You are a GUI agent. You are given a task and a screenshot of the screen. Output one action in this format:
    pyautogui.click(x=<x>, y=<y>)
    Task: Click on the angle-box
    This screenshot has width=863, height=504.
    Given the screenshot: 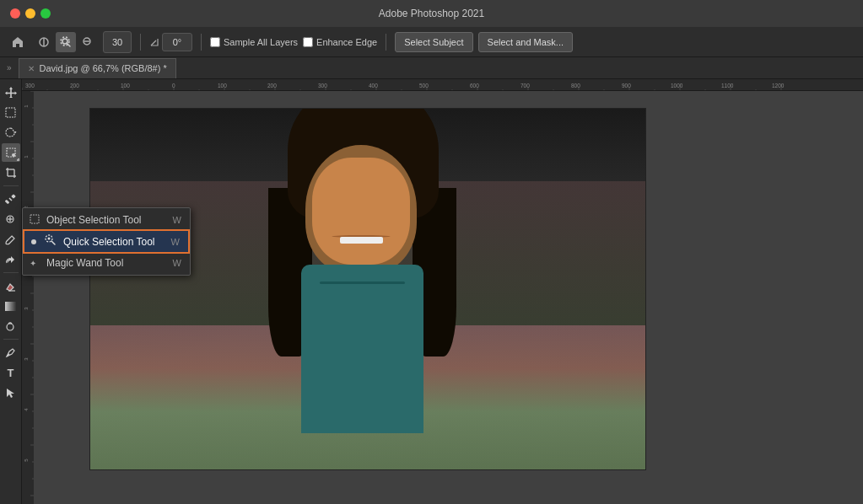 What is the action you would take?
    pyautogui.click(x=170, y=42)
    